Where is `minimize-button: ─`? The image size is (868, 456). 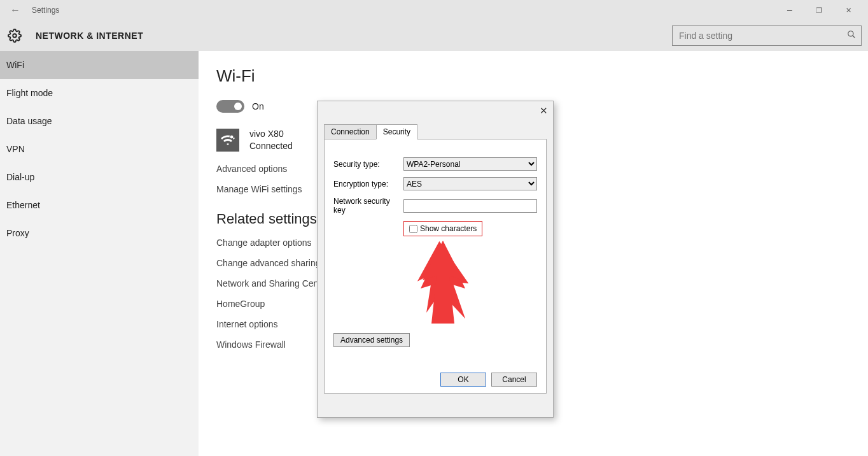
minimize-button: ─ is located at coordinates (790, 10).